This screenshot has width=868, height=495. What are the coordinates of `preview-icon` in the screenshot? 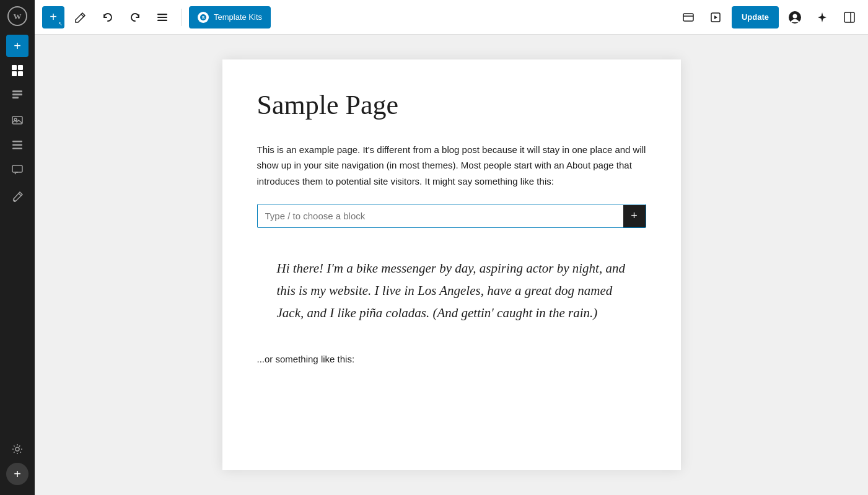 It's located at (716, 17).